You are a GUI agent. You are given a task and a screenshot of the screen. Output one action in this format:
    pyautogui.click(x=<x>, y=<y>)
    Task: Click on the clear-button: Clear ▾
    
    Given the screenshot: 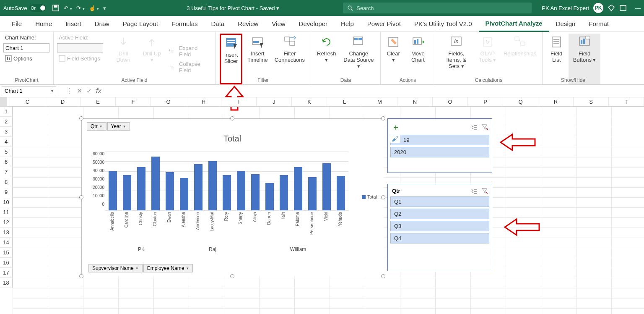 What is the action you would take?
    pyautogui.click(x=393, y=59)
    